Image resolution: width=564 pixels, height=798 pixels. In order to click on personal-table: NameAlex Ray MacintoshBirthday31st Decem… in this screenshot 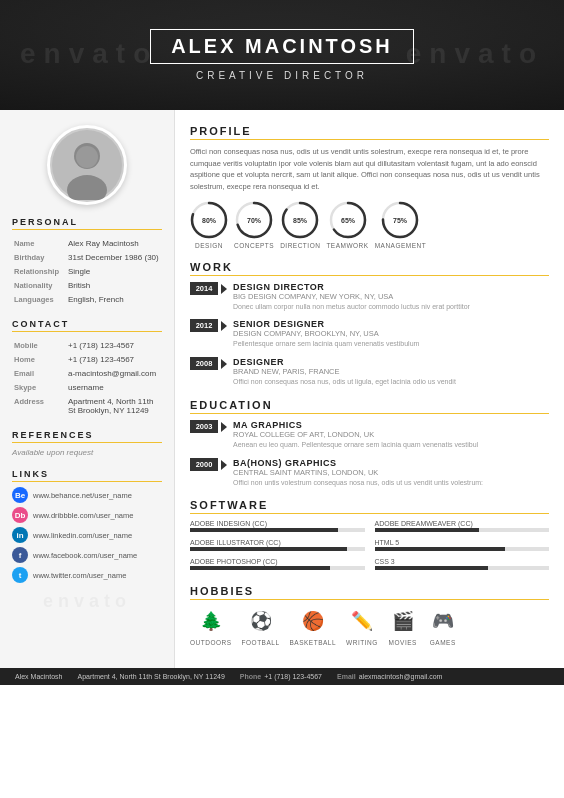, I will do `click(87, 271)`.